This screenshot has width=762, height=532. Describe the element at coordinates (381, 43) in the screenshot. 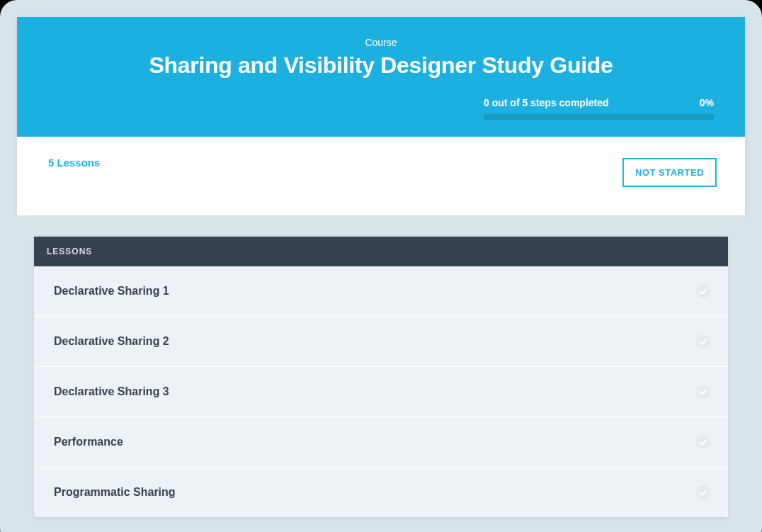

I see `course-kicker: Course` at that location.